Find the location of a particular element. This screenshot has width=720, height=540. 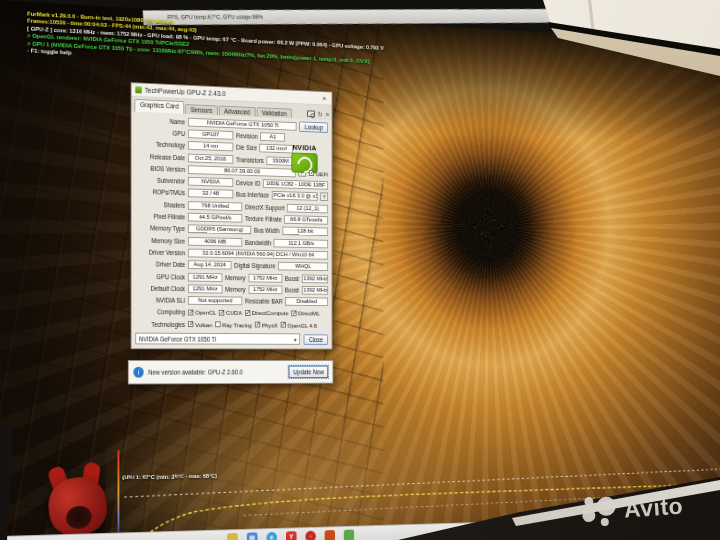

checkbox-box is located at coordinates (218, 325).